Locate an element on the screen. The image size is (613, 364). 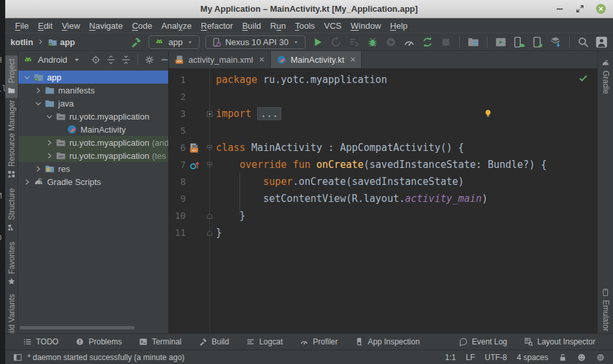
layout-gutter-icon: <> is located at coordinates (195, 148).